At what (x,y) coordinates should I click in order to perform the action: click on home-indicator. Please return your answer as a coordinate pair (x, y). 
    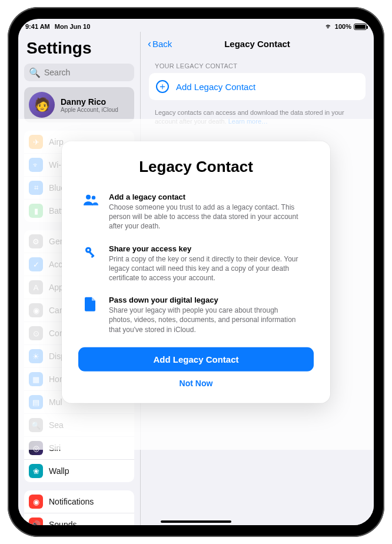
    Looking at the image, I should click on (196, 522).